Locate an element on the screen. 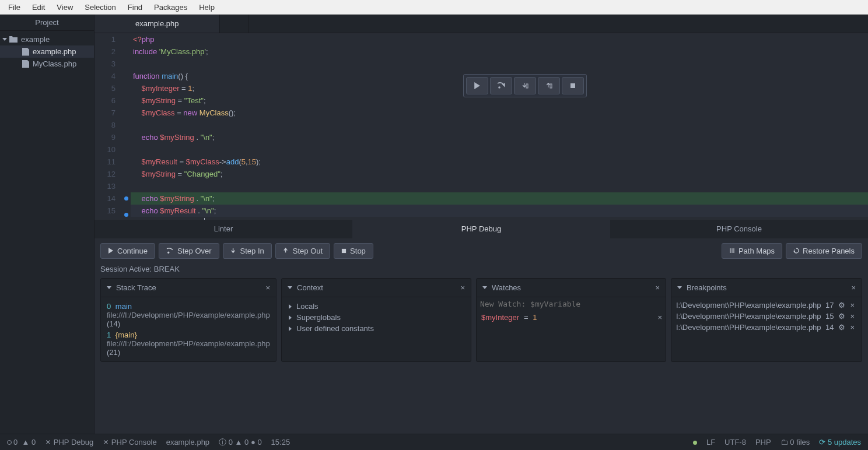  stack-frame: 0 main file:///I:/Development/PHP/exampl… is located at coordinates (188, 315).